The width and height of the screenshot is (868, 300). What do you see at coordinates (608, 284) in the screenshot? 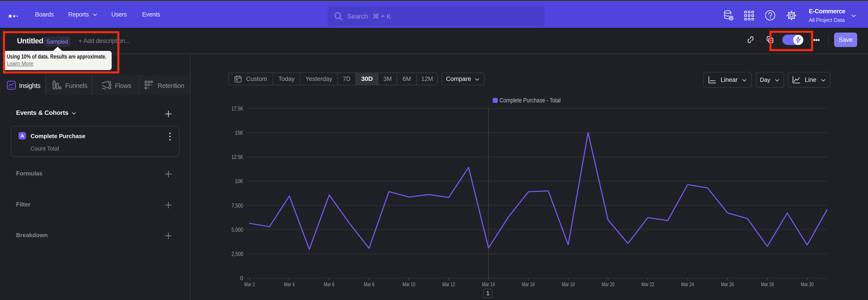
I see `svg-text: Mar 20` at bounding box center [608, 284].